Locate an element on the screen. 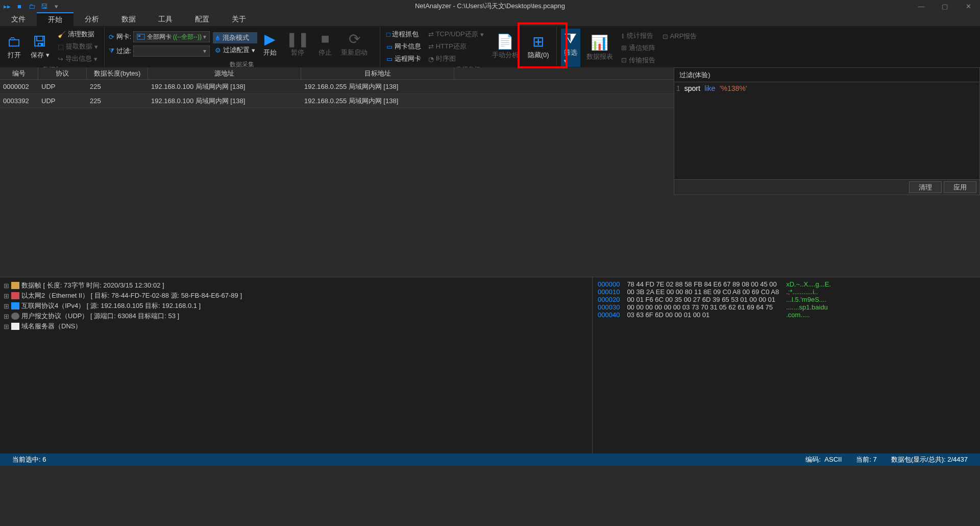  filter-clear-button: 清理 is located at coordinates (925, 187).